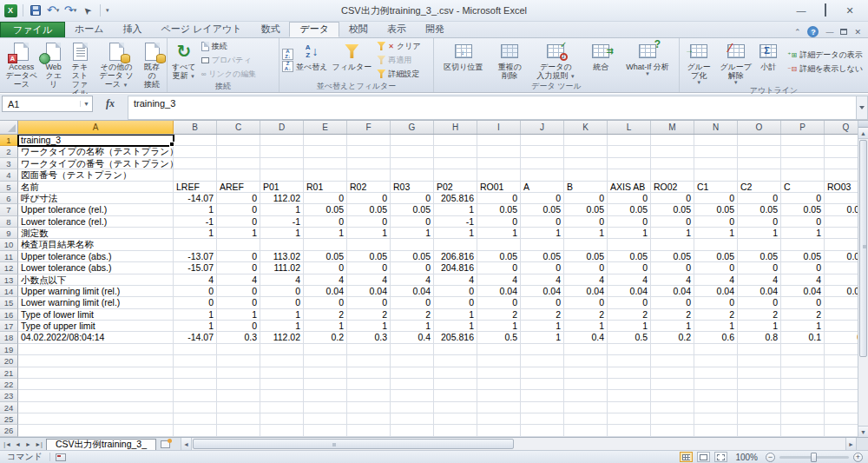 Image resolution: width=868 pixels, height=463 pixels. What do you see at coordinates (95, 257) in the screenshot?
I see `cell-A11: Upper tolerance (abs.)` at bounding box center [95, 257].